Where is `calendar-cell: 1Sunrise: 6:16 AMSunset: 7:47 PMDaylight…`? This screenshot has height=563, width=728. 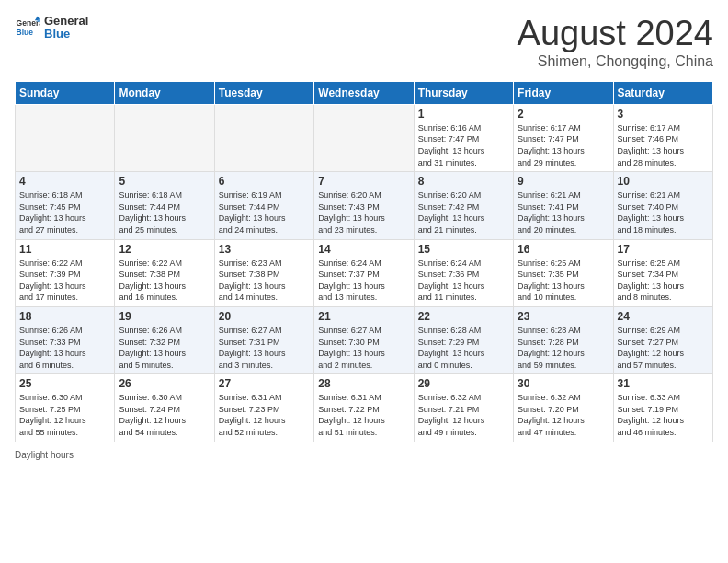
calendar-cell: 1Sunrise: 6:16 AMSunset: 7:47 PMDaylight… is located at coordinates (463, 138).